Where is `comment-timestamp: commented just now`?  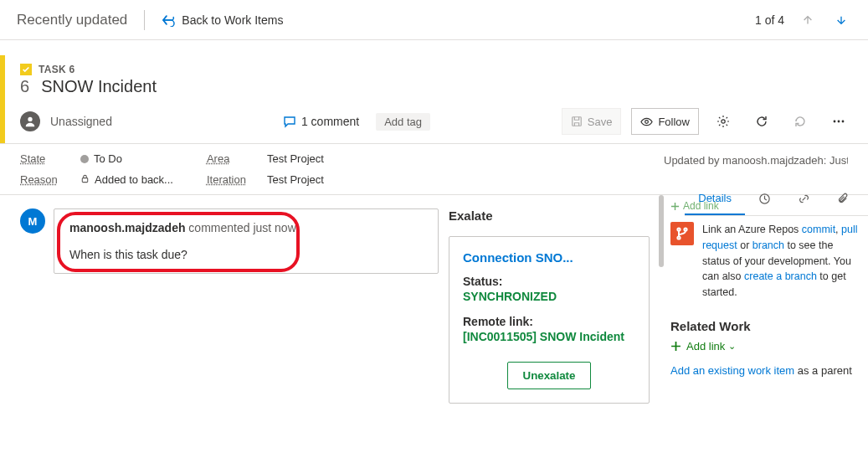
comment-timestamp: commented just now is located at coordinates (242, 228).